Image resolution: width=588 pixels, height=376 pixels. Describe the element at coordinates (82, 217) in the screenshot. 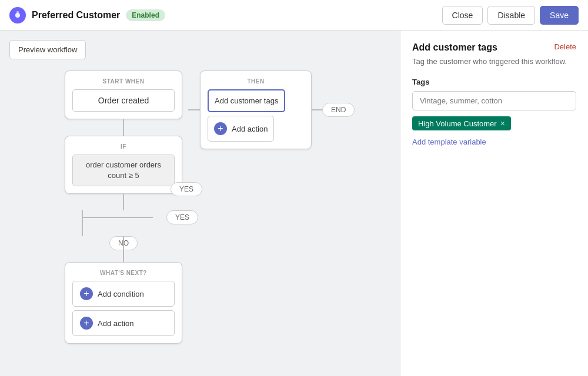

I see `v-line-no` at that location.